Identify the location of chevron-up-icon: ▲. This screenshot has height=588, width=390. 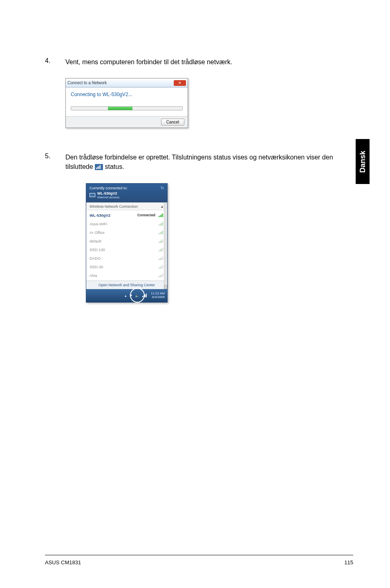
(162, 206).